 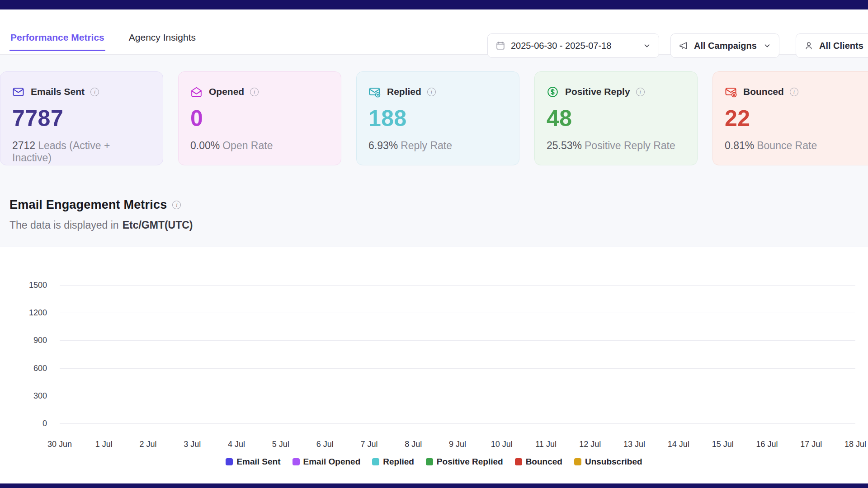 What do you see at coordinates (426, 145) in the screenshot?
I see `stat-subtext-rest: Reply Rate` at bounding box center [426, 145].